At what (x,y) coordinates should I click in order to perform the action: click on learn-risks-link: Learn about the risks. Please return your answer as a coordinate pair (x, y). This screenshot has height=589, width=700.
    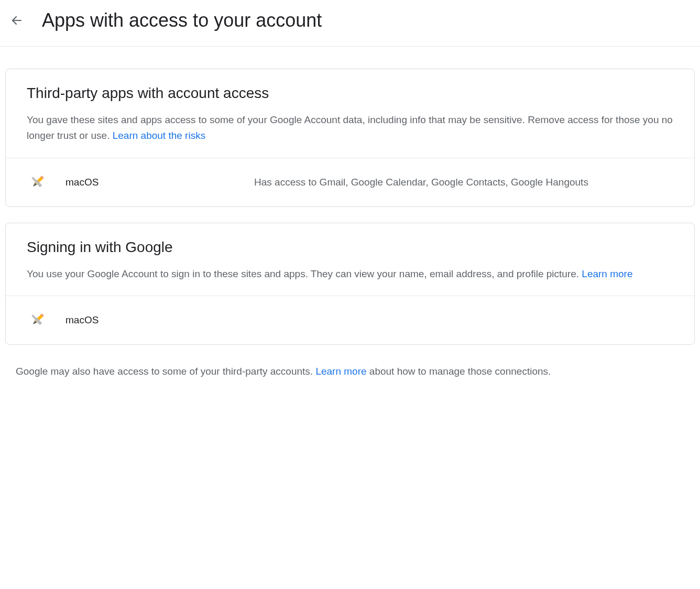
    Looking at the image, I should click on (159, 135).